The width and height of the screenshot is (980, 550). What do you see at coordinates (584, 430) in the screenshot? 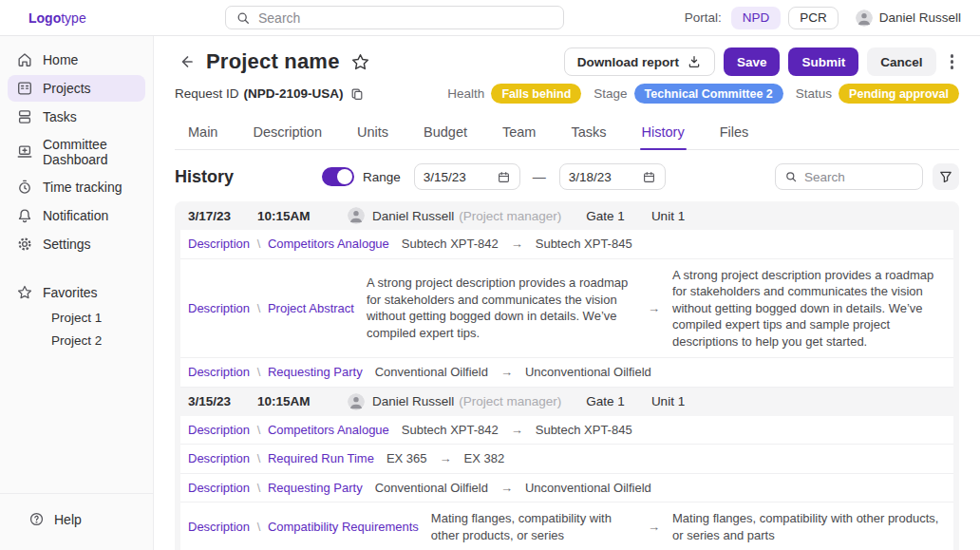
I see `new-value: Subtech XPT-845` at bounding box center [584, 430].